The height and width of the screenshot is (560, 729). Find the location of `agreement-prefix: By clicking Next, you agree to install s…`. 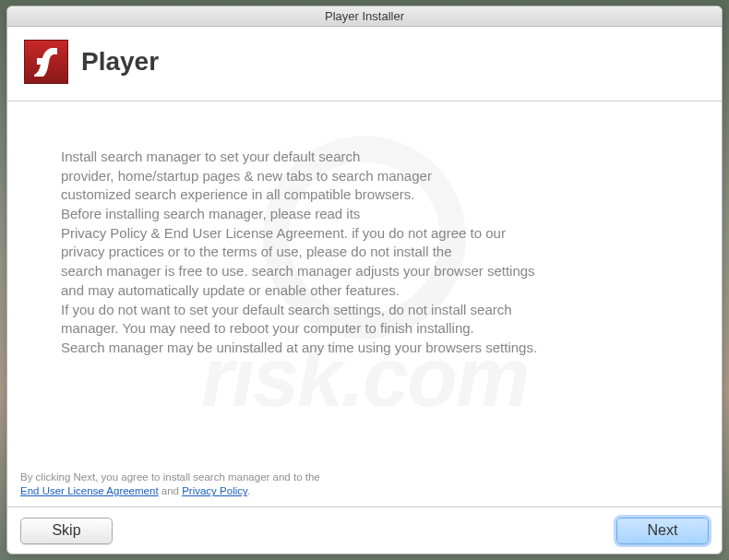

agreement-prefix: By clicking Next, you agree to install s… is located at coordinates (170, 477).